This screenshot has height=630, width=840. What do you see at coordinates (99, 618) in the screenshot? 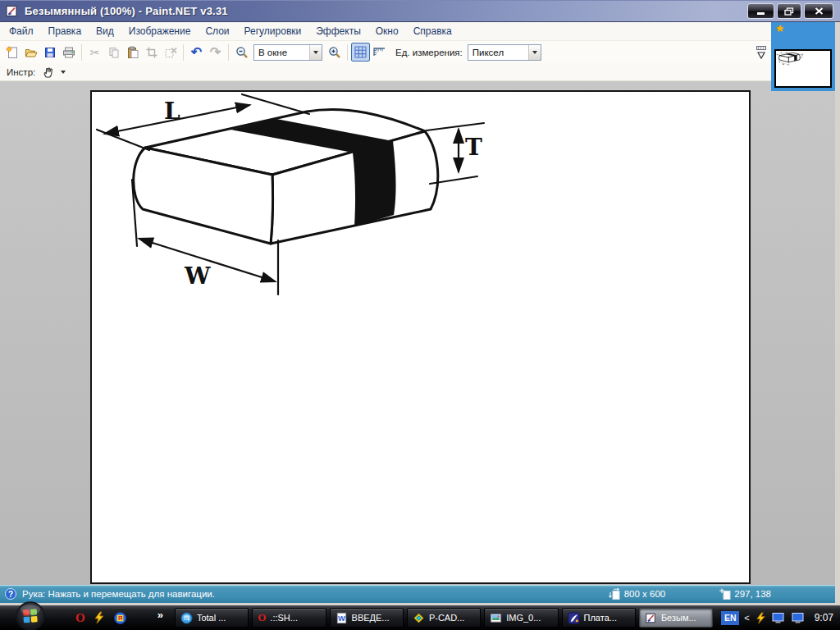
I see `punto-switcher-icon` at bounding box center [99, 618].